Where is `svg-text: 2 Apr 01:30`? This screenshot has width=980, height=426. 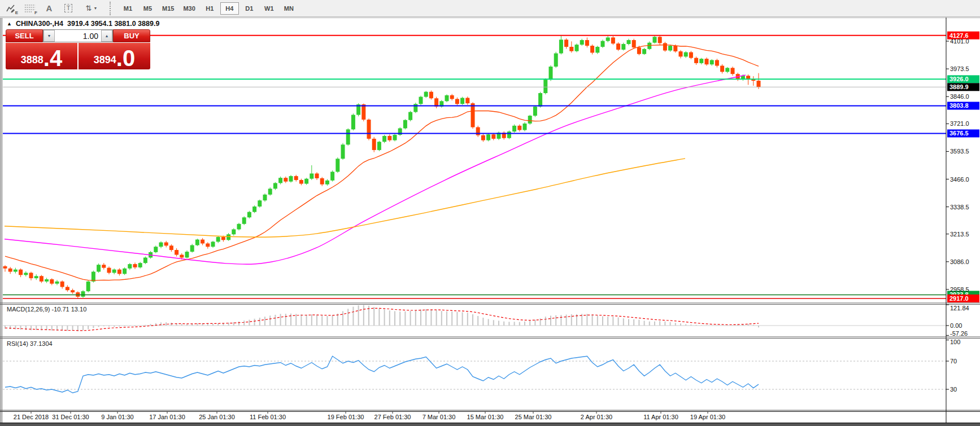
svg-text: 2 Apr 01:30 is located at coordinates (596, 417).